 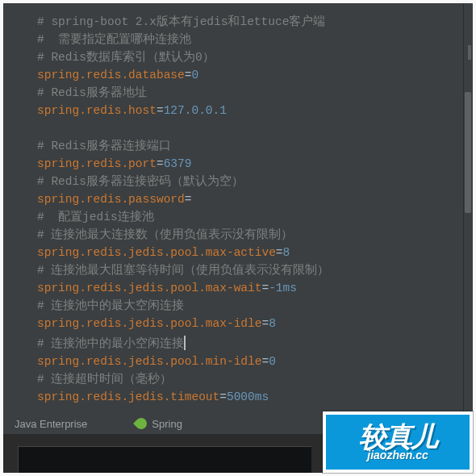 What do you see at coordinates (149, 361) in the screenshot?
I see `property-key: spring.redis.jedis.pool.min-idle` at bounding box center [149, 361].